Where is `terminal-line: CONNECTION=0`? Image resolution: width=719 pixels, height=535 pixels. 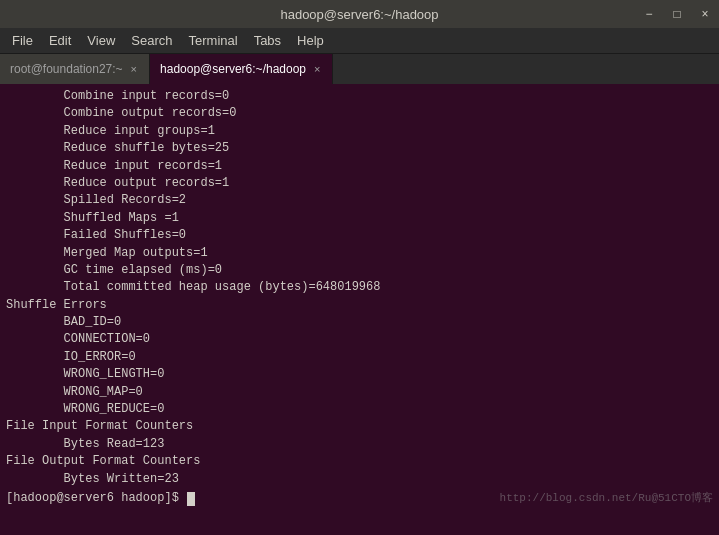 terminal-line: CONNECTION=0 is located at coordinates (360, 340).